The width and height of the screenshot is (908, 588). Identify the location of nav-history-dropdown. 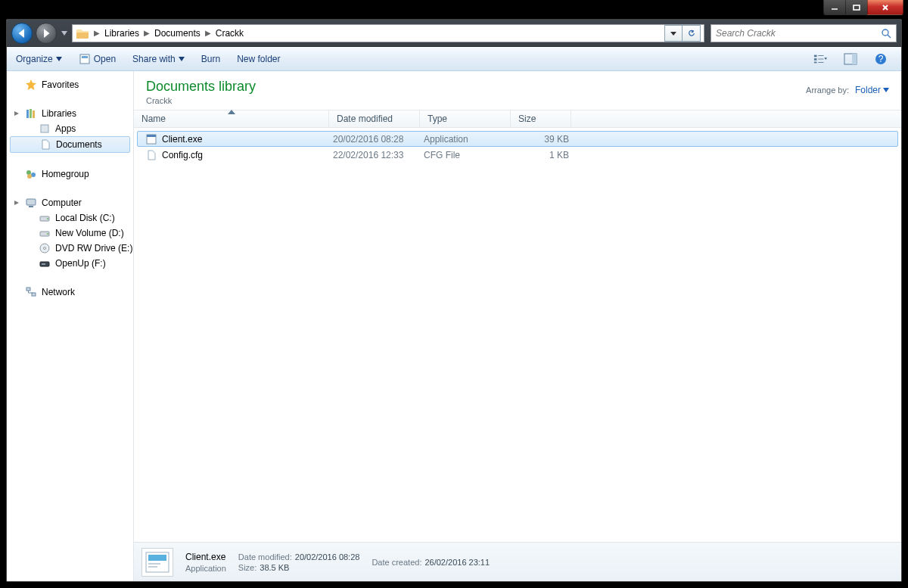
(64, 33).